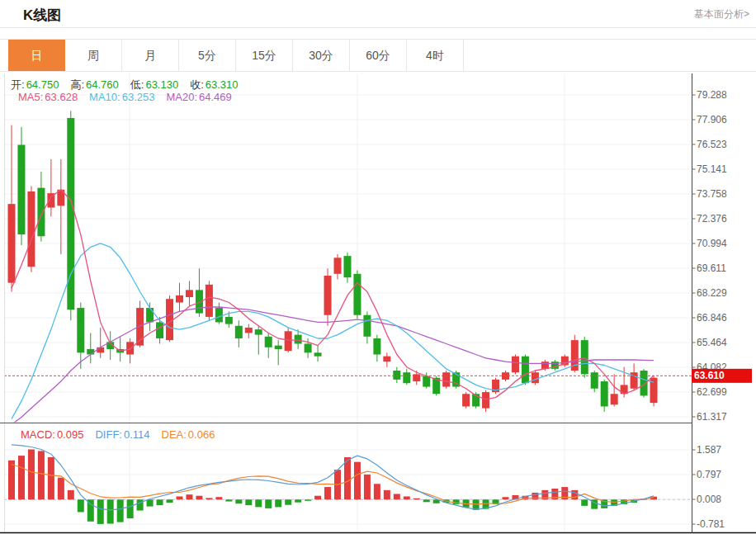 Image resolution: width=756 pixels, height=534 pixels. What do you see at coordinates (711, 169) in the screenshot?
I see `axis-tick-label: 75.141` at bounding box center [711, 169].